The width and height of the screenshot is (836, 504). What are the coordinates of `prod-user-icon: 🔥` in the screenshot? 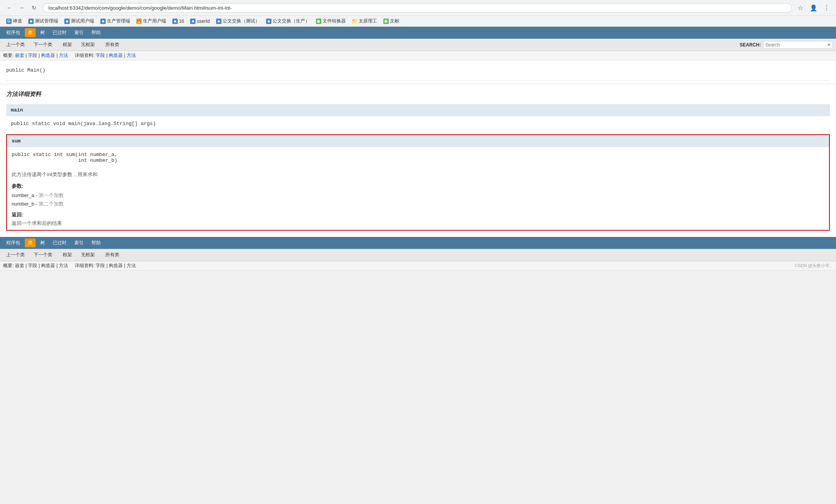 It's located at (139, 21).